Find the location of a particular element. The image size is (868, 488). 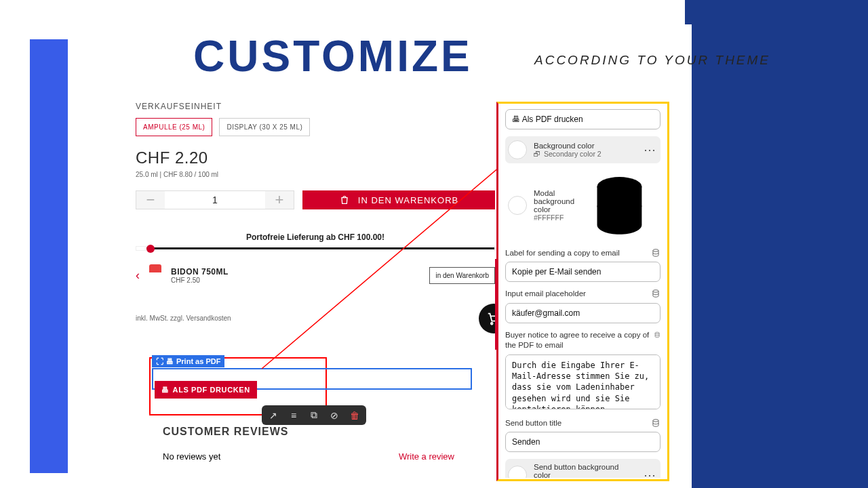

cross-add-button: in den Warenkorb is located at coordinates (462, 275).